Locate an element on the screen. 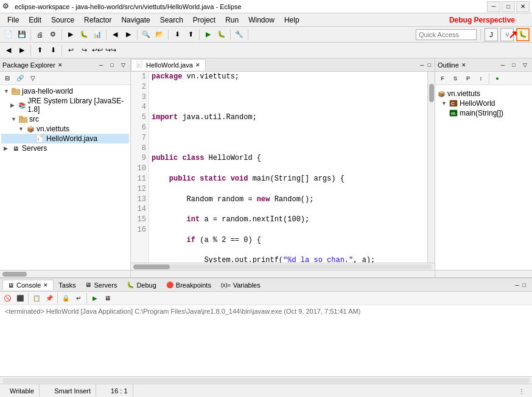  word-wrap-button: ↵ is located at coordinates (79, 299).